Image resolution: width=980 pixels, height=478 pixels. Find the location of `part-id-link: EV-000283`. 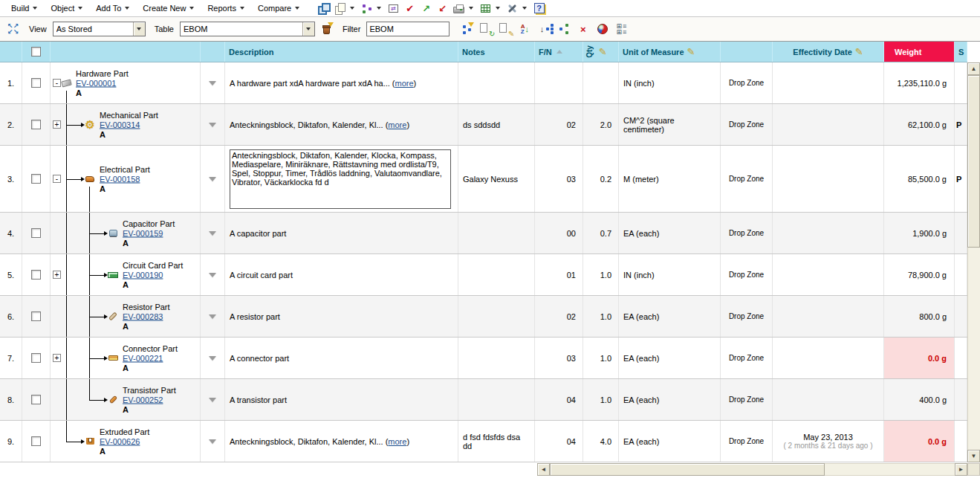

part-id-link: EV-000283 is located at coordinates (143, 316).